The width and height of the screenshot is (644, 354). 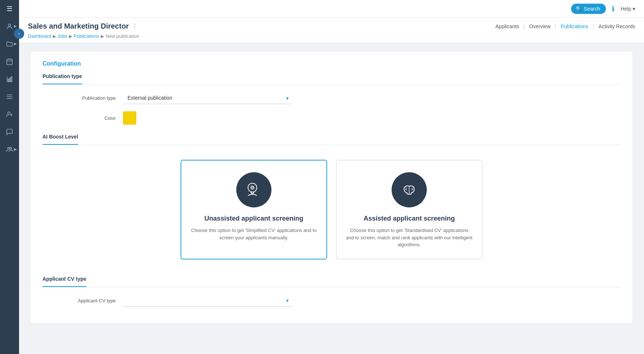 I want to click on ai-card-unassisted-desc: Choose this option to get 'Simplified CV…, so click(x=254, y=234).